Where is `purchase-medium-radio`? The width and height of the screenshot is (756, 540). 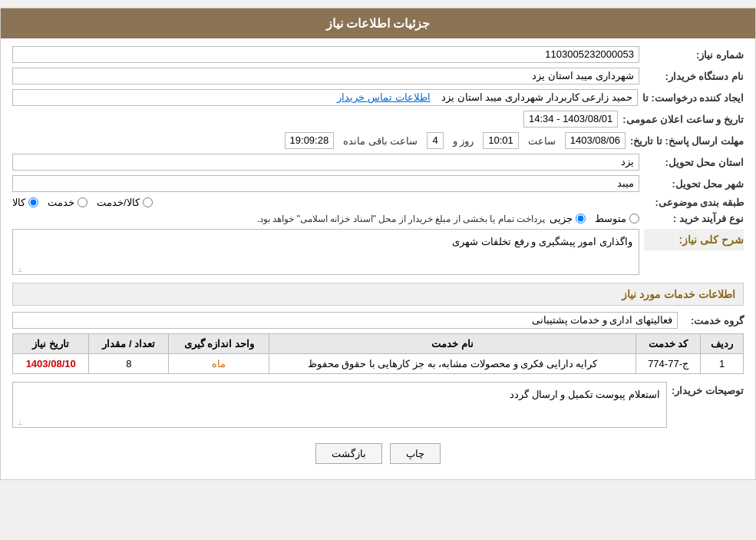 purchase-medium-radio is located at coordinates (634, 218).